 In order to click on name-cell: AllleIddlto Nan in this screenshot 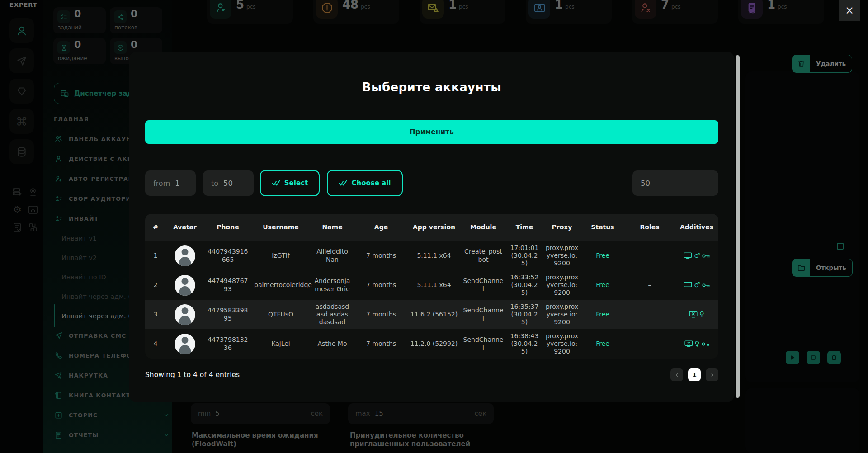, I will do `click(332, 255)`.